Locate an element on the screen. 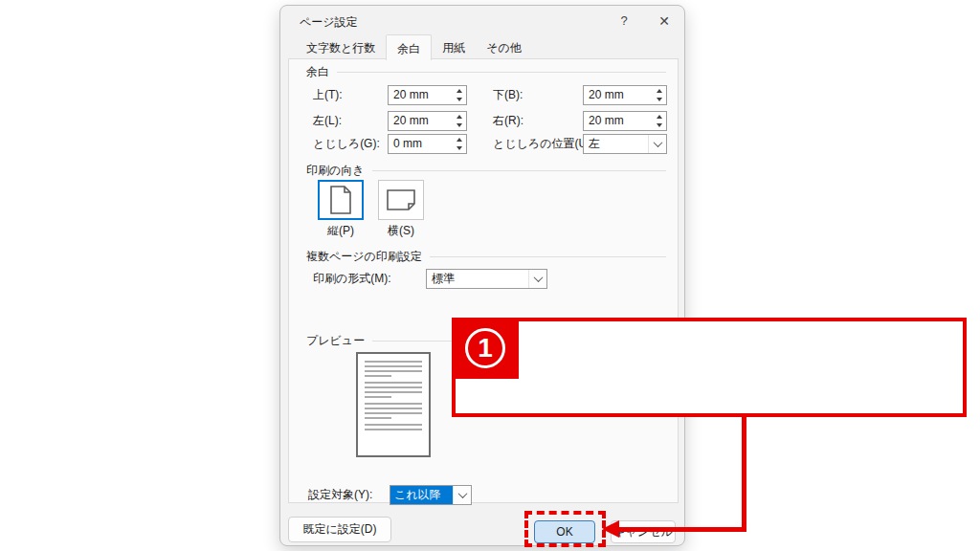  gutter-position-label: とじしろの位置(U): is located at coordinates (544, 143).